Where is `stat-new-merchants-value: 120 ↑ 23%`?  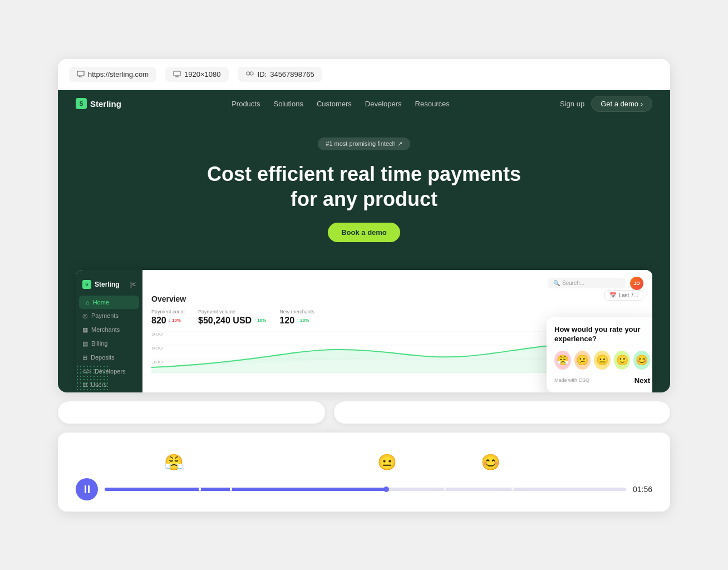
stat-new-merchants-value: 120 ↑ 23% is located at coordinates (297, 321).